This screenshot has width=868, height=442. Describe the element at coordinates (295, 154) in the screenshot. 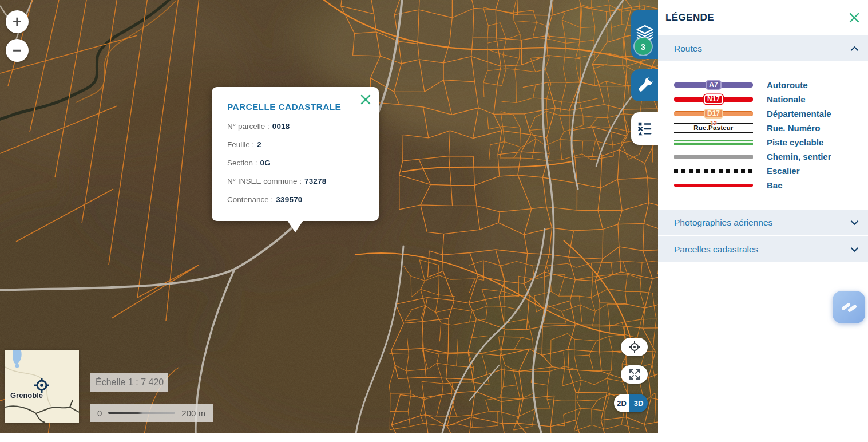

I see `parcel-popup: PARCELLE CADASTRALE N° parcelle :0018 Fe…` at that location.